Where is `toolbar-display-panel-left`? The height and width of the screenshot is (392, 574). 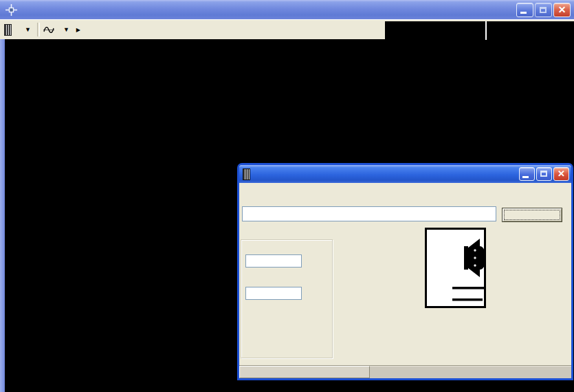
toolbar-display-panel-left is located at coordinates (436, 30).